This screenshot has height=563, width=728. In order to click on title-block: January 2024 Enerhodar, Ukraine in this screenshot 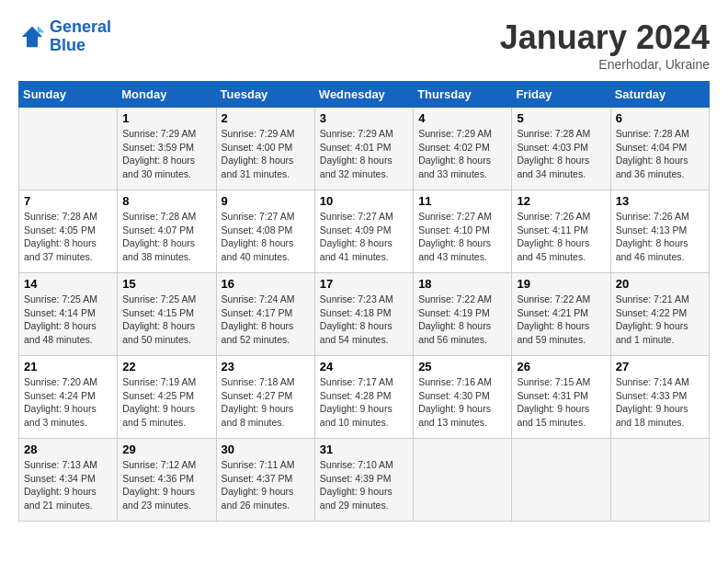, I will do `click(605, 45)`.